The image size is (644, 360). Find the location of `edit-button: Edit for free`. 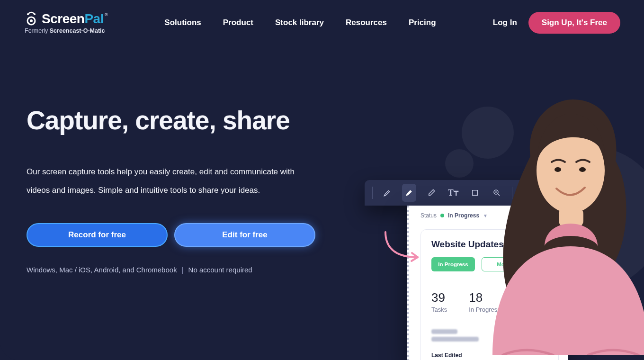

edit-button: Edit for free is located at coordinates (245, 235).